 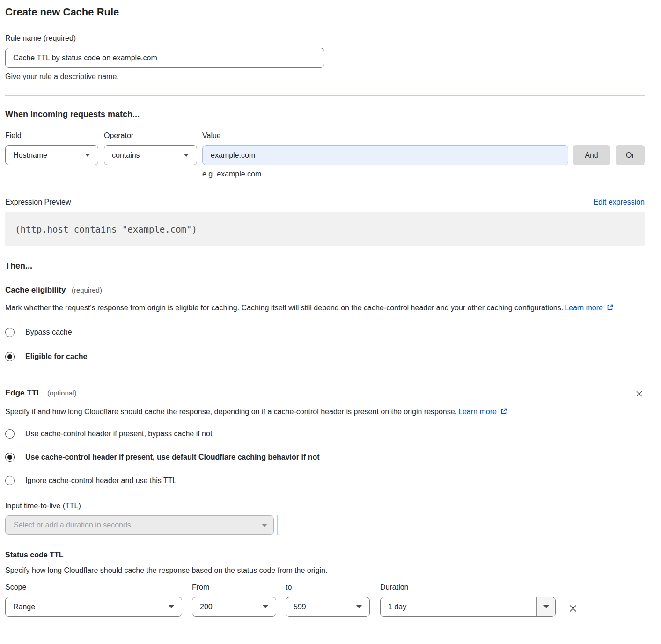 I want to click on operator-select: contains, so click(x=151, y=155).